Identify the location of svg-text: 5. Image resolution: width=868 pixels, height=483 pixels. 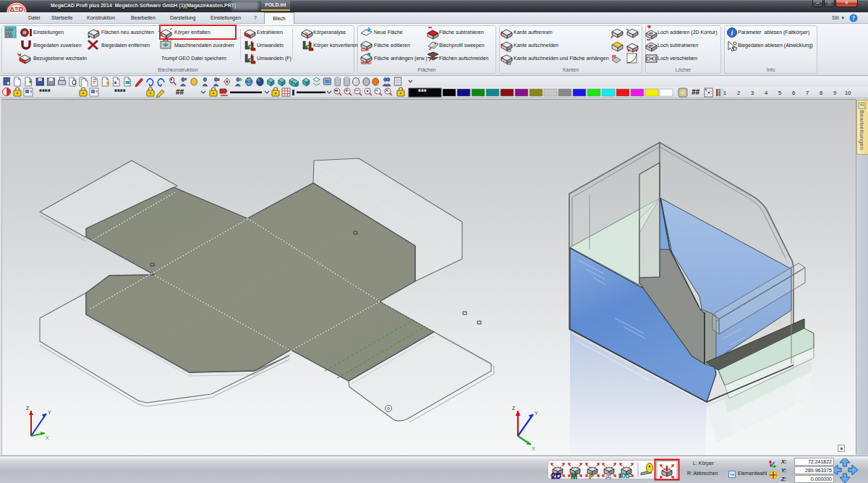
(780, 93).